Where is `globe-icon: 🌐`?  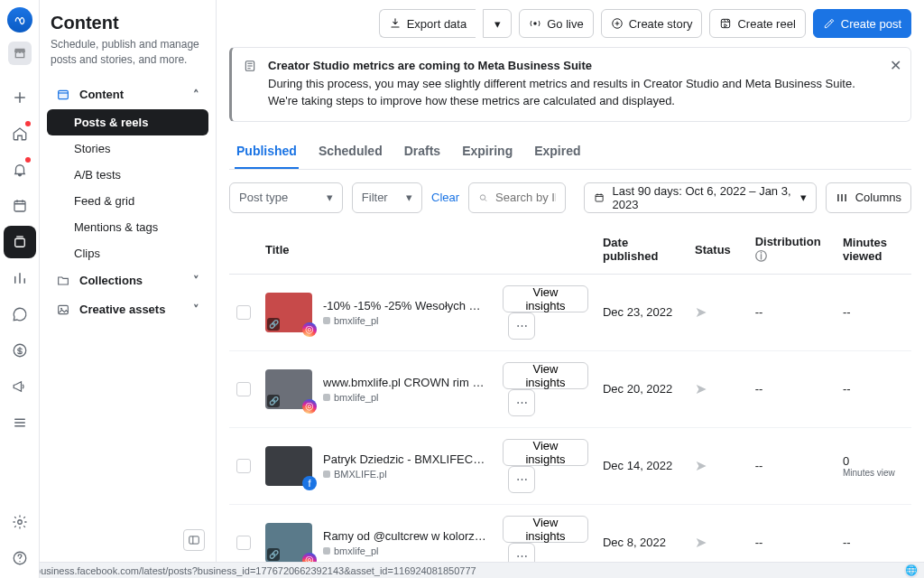 globe-icon: 🌐 is located at coordinates (911, 571).